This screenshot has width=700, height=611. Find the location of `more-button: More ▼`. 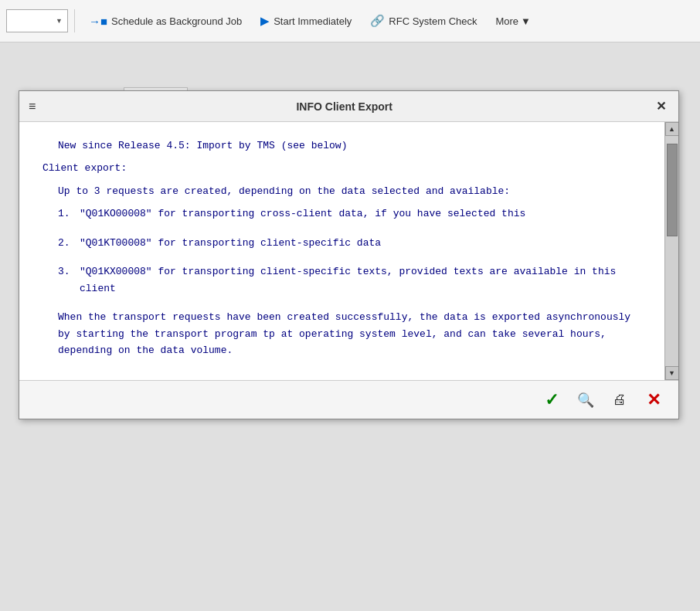

more-button: More ▼ is located at coordinates (513, 21).